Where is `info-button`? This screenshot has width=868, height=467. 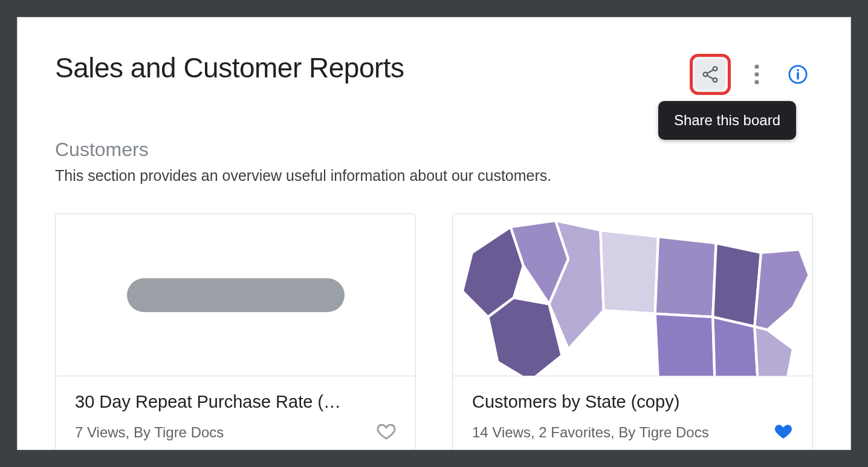 info-button is located at coordinates (798, 74).